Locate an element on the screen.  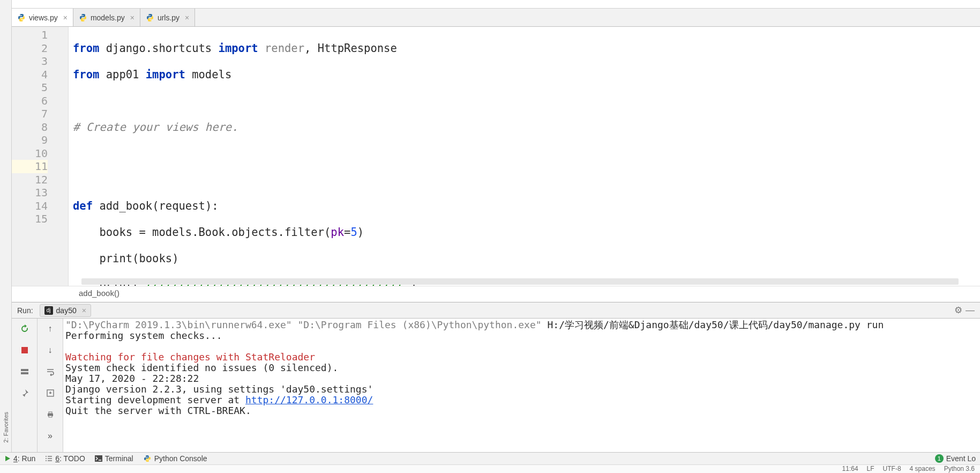
python-interpreter: Python 3.6 is located at coordinates (959, 469).